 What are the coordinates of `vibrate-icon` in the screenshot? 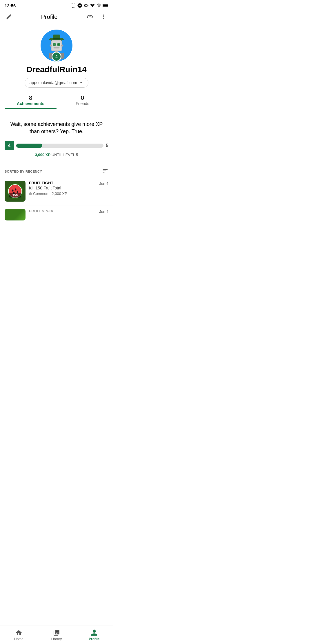 It's located at (86, 6).